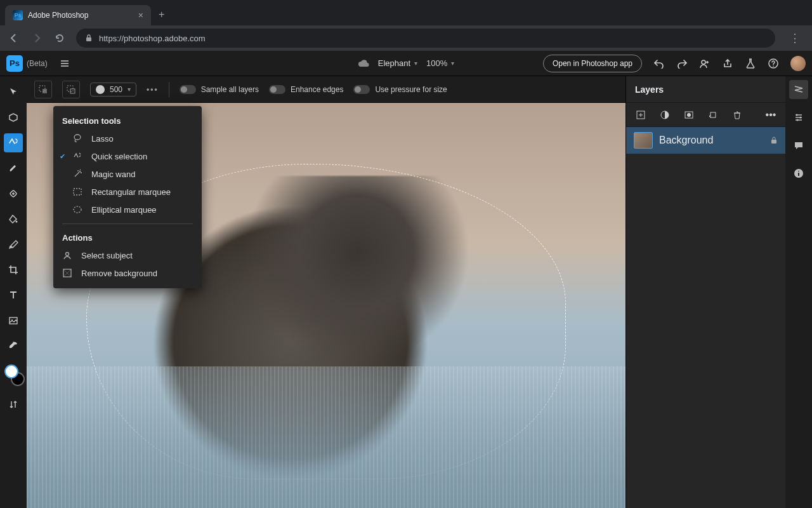  What do you see at coordinates (798, 64) in the screenshot?
I see `avatar` at bounding box center [798, 64].